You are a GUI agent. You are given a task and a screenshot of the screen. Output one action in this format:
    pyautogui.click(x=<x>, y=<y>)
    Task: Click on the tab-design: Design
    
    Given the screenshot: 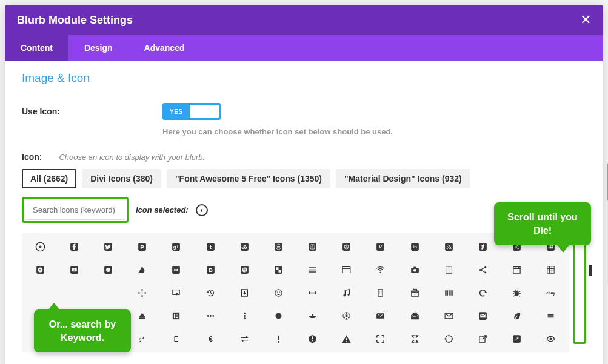 What is the action you would take?
    pyautogui.click(x=98, y=48)
    